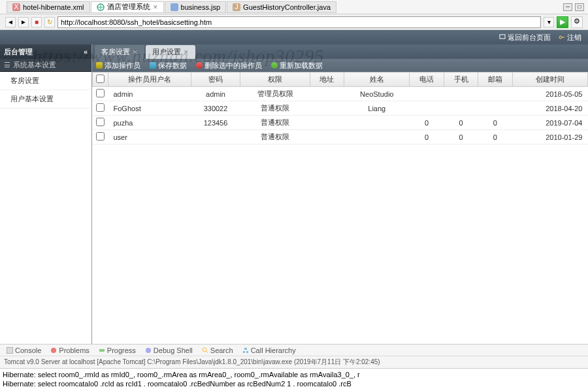  What do you see at coordinates (377, 109) in the screenshot?
I see `cell-name: Liang` at bounding box center [377, 109].